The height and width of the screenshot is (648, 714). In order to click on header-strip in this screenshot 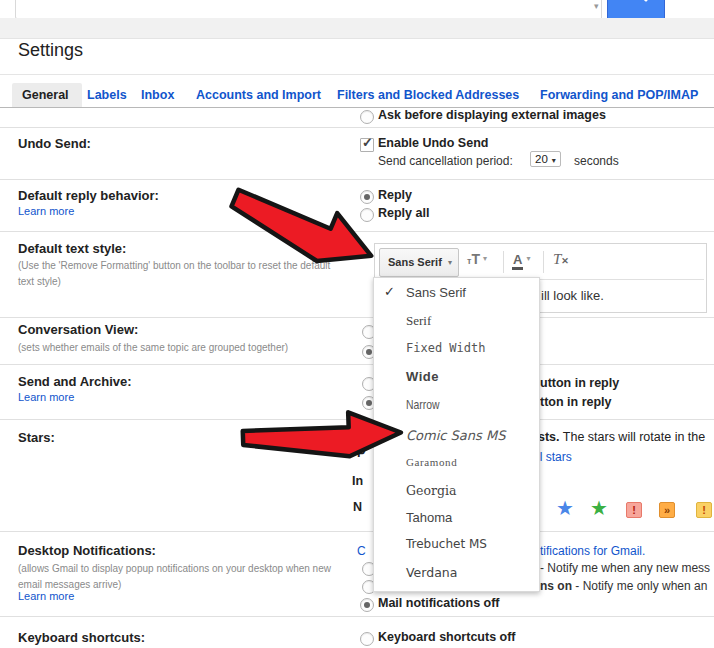, I will do `click(357, 28)`.